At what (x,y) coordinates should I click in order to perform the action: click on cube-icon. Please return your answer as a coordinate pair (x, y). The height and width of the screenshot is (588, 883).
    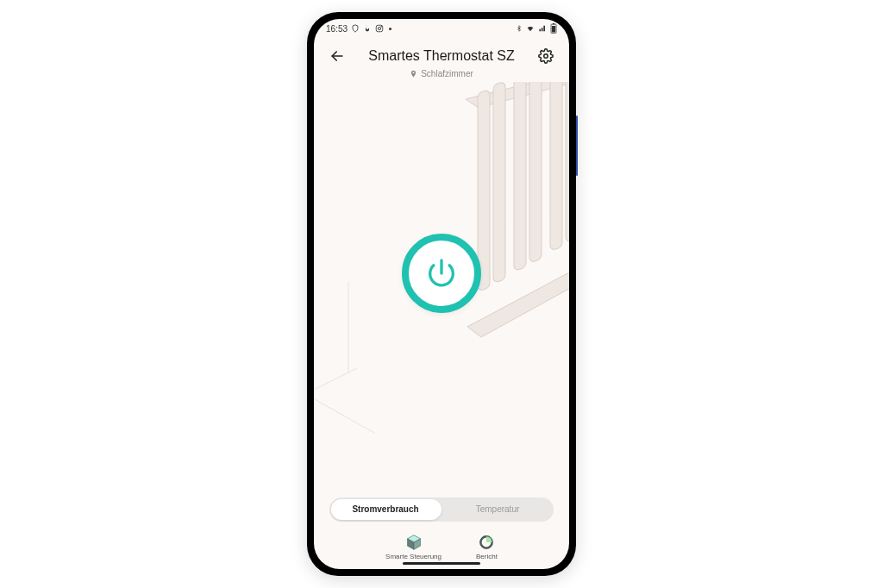
    Looking at the image, I should click on (414, 542).